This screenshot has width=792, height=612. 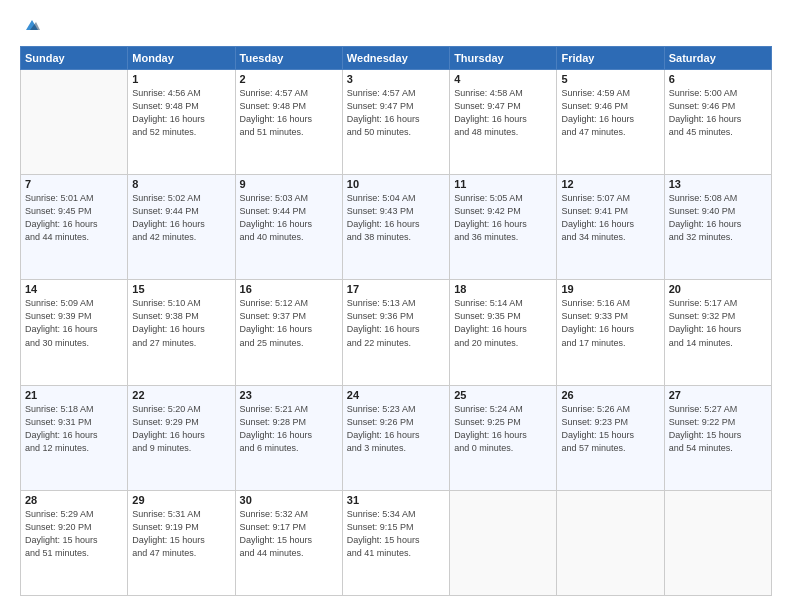 What do you see at coordinates (610, 323) in the screenshot?
I see `day-info: Sunrise: 5:16 AM Sunset: 9:33 PM Dayligh…` at bounding box center [610, 323].